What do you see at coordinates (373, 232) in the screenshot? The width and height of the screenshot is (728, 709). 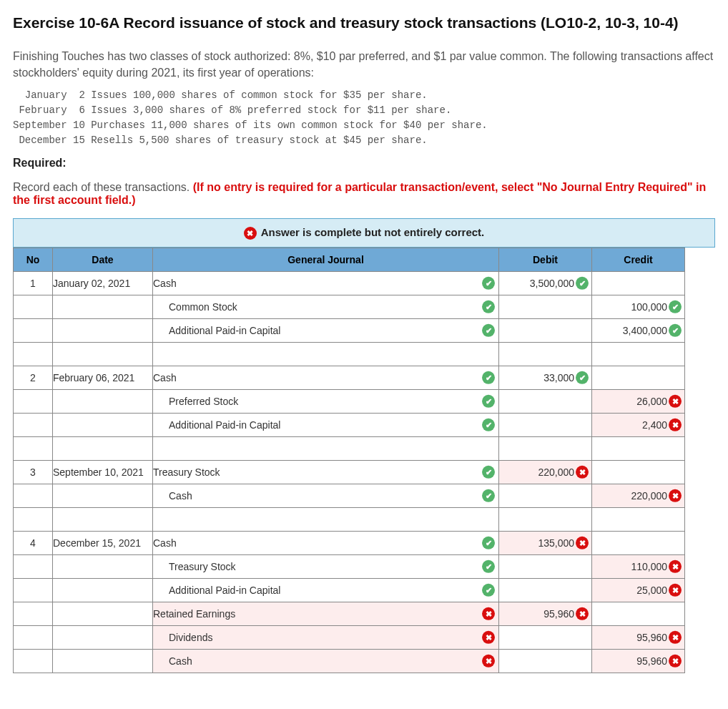 I see `status-text: Answer is complete but not entirely corr…` at bounding box center [373, 232].